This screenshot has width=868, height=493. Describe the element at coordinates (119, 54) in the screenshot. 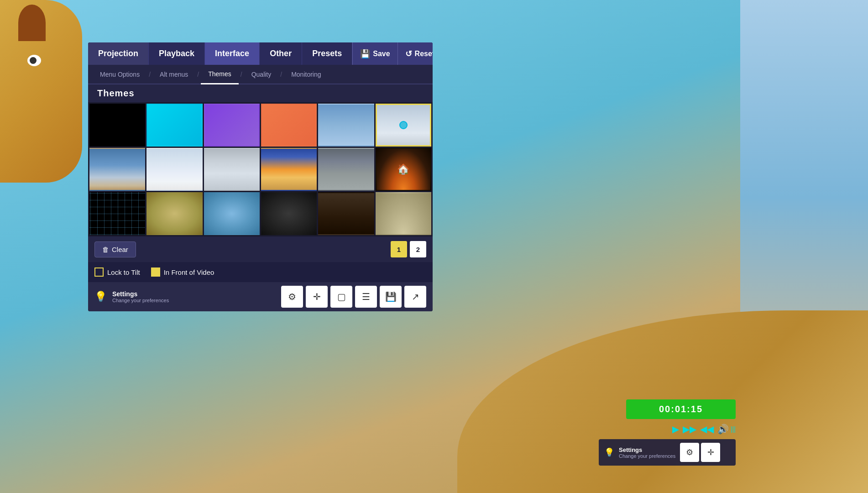

I see `tab-projection: Projection` at that location.